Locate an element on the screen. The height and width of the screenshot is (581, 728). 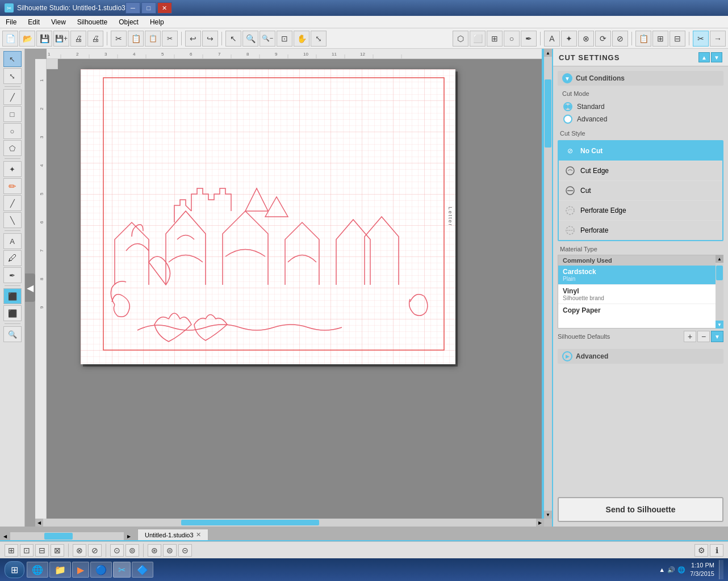
save-as-button: 💾+ is located at coordinates (61, 39).